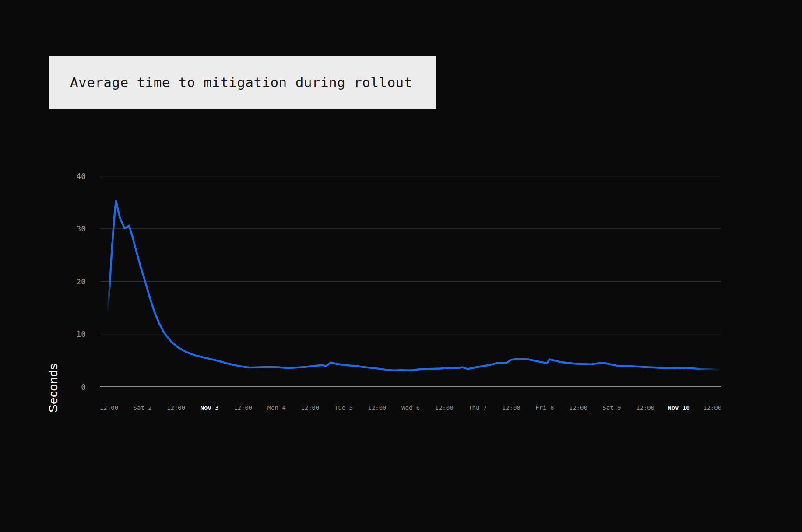  I want to click on x-tick-label-16: 12:00, so click(645, 408).